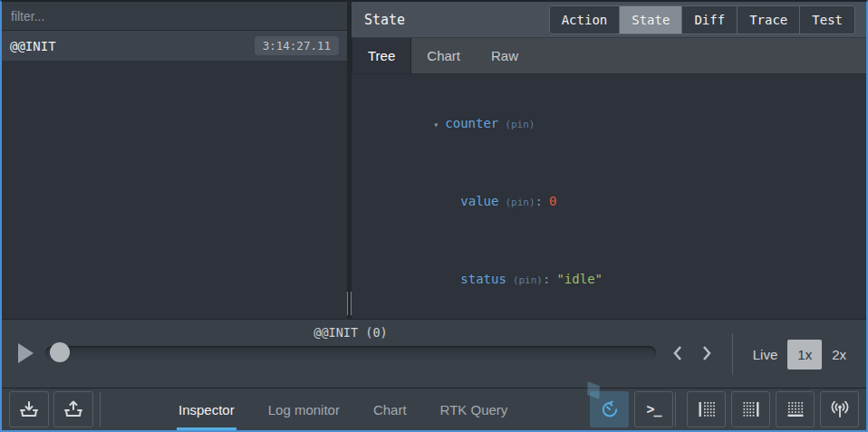  What do you see at coordinates (384, 20) in the screenshot?
I see `panel-title: State` at bounding box center [384, 20].